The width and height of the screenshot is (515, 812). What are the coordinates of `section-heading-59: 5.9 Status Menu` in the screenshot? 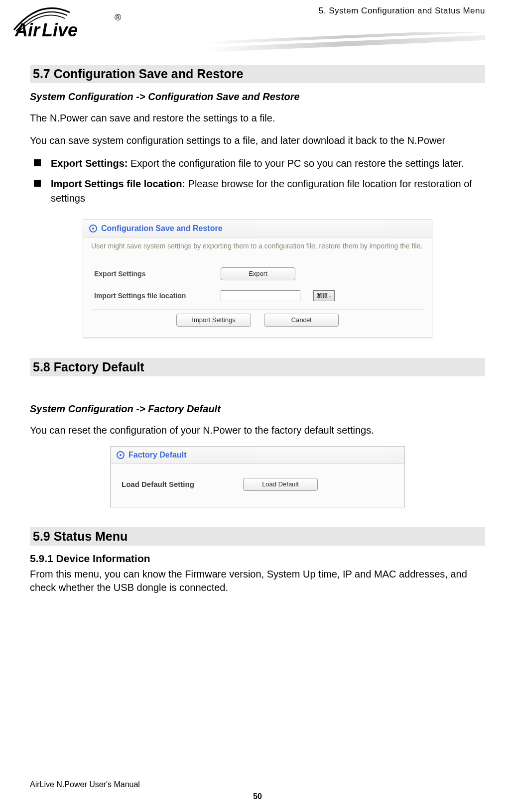 It's located at (258, 537).